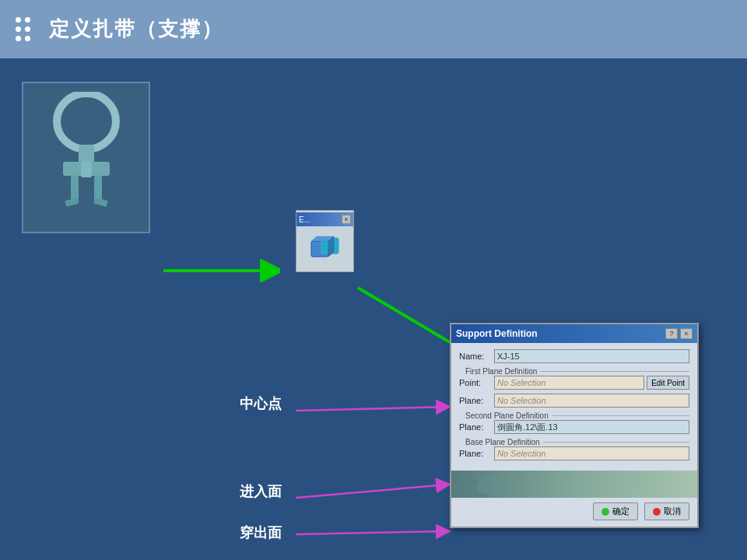 The height and width of the screenshot is (560, 747). I want to click on clip-part-image, so click(86, 157).